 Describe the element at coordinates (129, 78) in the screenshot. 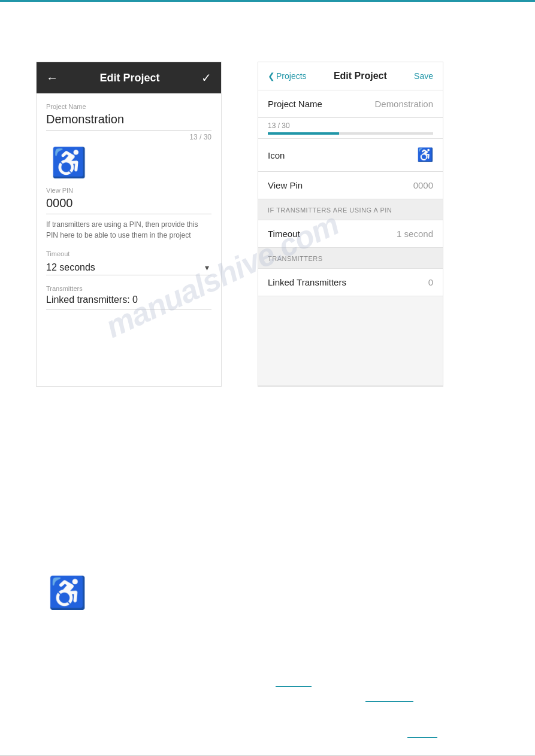

I see `left-panel-title: Edit Project` at that location.